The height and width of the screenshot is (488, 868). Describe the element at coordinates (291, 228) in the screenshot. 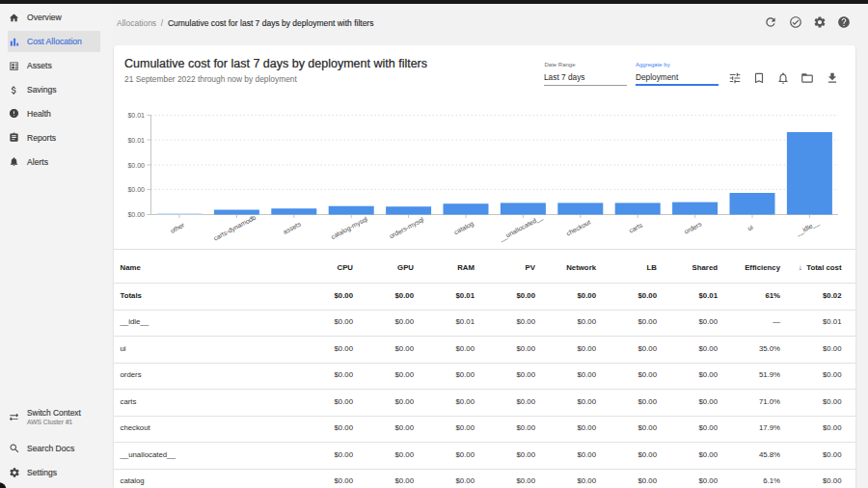

I see `svg-text: assets` at that location.